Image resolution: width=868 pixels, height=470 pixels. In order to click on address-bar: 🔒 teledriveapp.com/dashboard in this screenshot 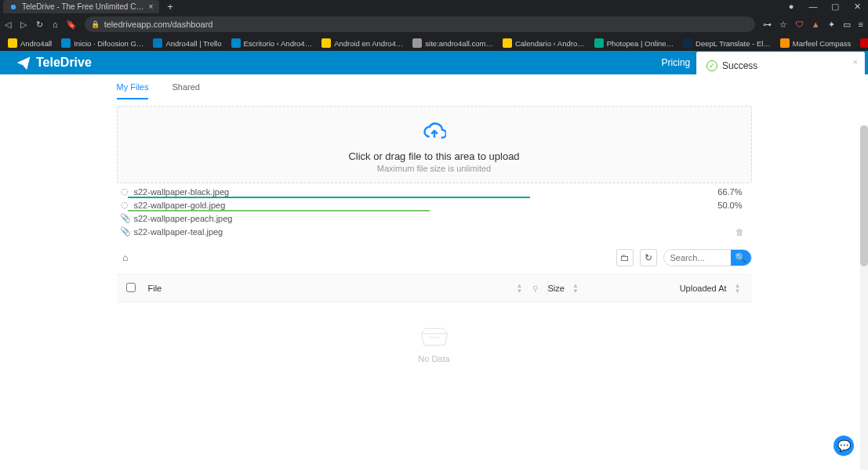, I will do `click(420, 24)`.